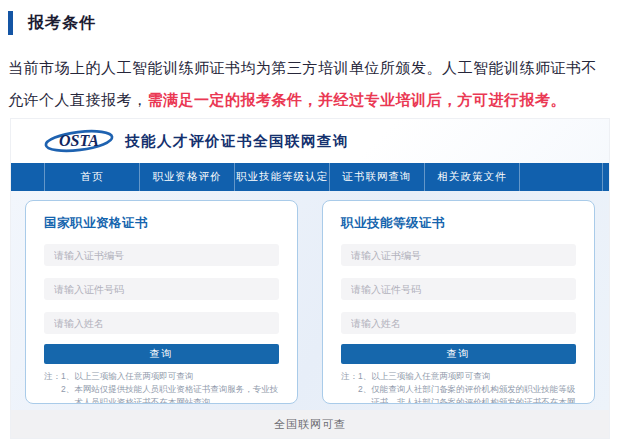 Image resolution: width=620 pixels, height=439 pixels. What do you see at coordinates (162, 289) in the screenshot?
I see `id-number-input-left` at bounding box center [162, 289].